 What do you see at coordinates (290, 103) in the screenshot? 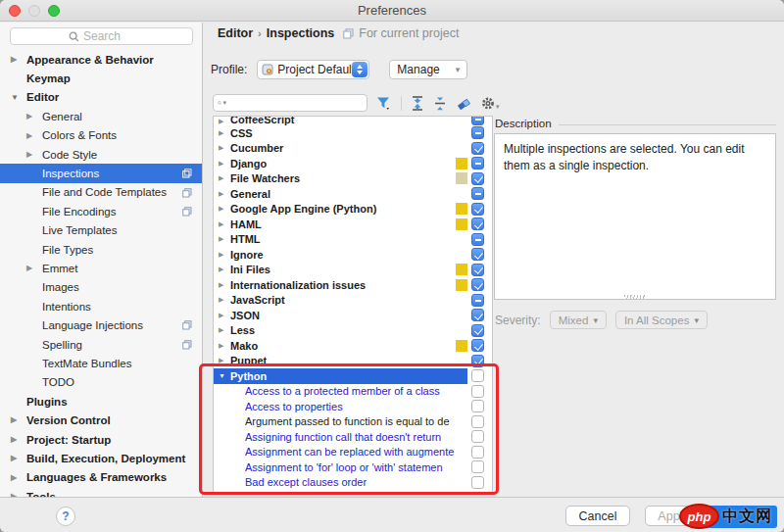
I see `inspections-search-field: ▾` at bounding box center [290, 103].